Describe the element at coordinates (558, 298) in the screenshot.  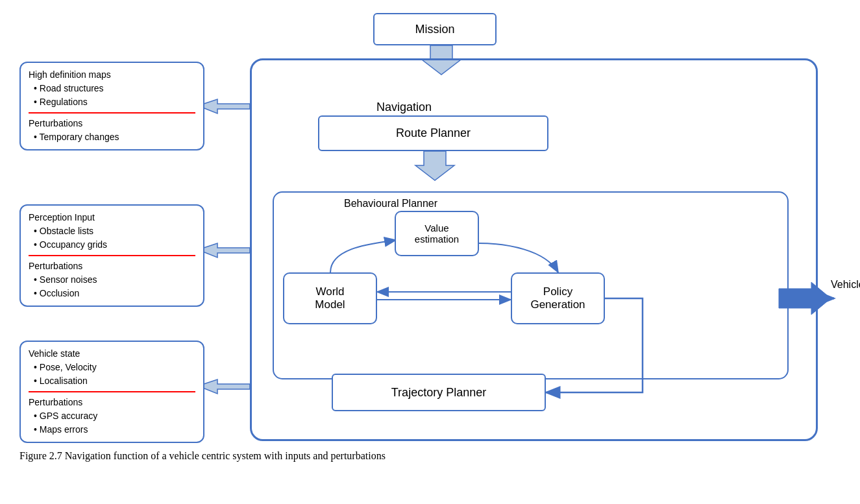
I see `policy-generation-box: PolicyGeneration` at that location.